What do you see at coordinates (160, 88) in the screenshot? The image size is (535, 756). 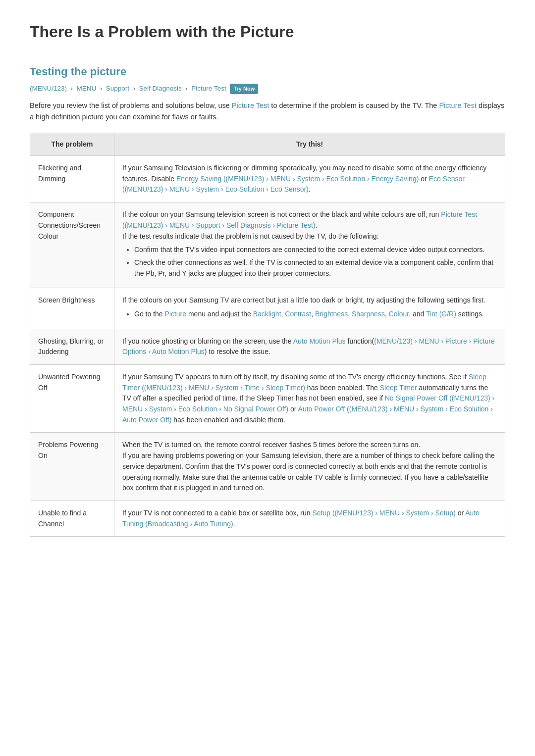 I see `breadcrumb-selfdiagnosis: Self Diagnosis` at bounding box center [160, 88].